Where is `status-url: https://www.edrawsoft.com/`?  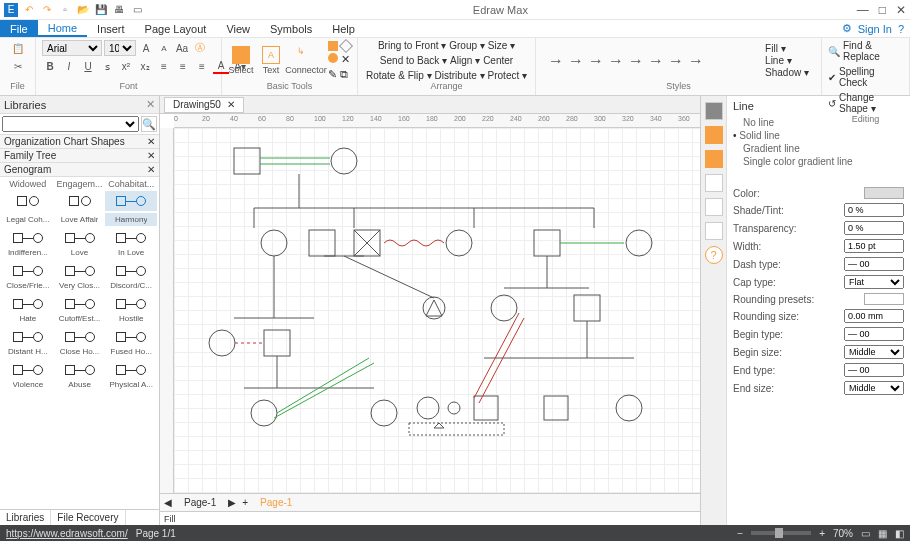 status-url: https://www.edrawsoft.com/ is located at coordinates (67, 534).